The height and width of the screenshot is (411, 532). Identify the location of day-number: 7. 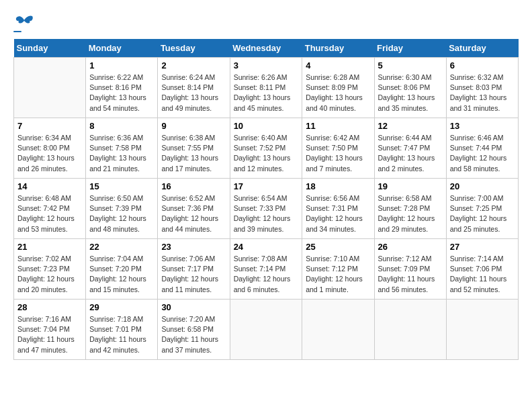
(50, 126).